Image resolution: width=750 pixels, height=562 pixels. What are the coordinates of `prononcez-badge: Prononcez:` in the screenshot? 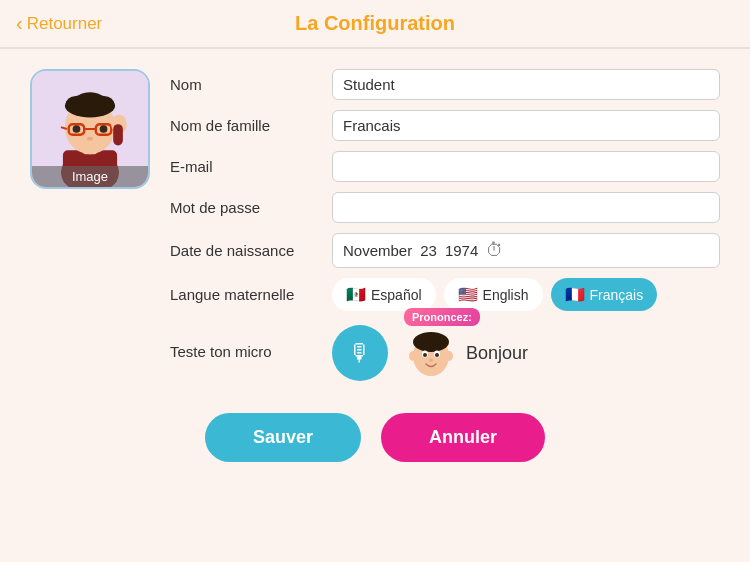 It's located at (442, 317).